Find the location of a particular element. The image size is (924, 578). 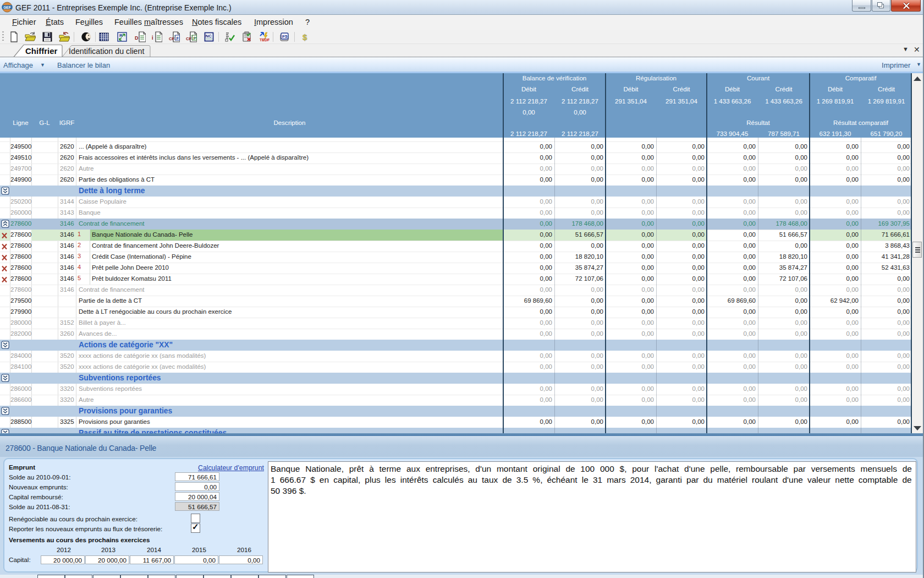

svg-text: R is located at coordinates (121, 35).